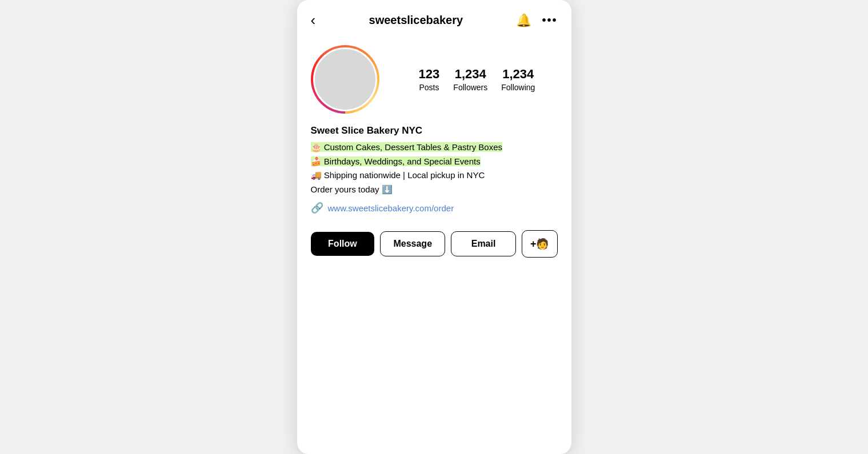  I want to click on stat-followers: 1,234 Followers, so click(470, 79).